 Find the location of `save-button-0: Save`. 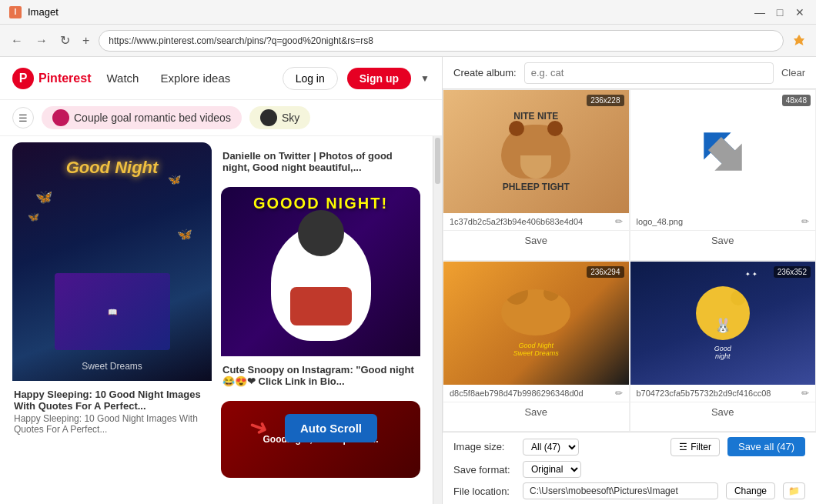

save-button-0: Save is located at coordinates (536, 240).